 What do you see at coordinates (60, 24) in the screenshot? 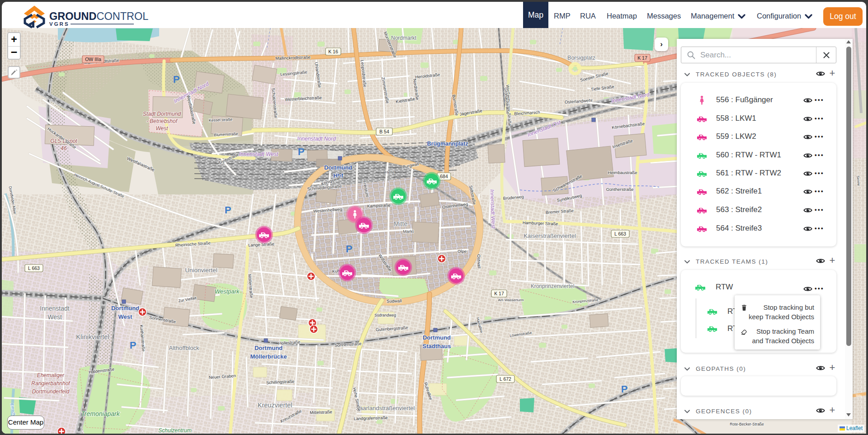
I see `svg-text: VGRS` at bounding box center [60, 24].